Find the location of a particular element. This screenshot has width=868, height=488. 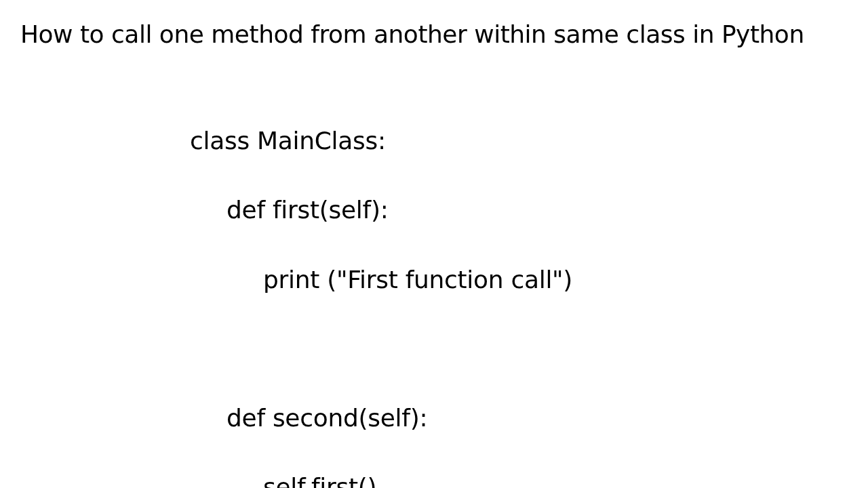

code-line: def first(self): is located at coordinates (529, 210).